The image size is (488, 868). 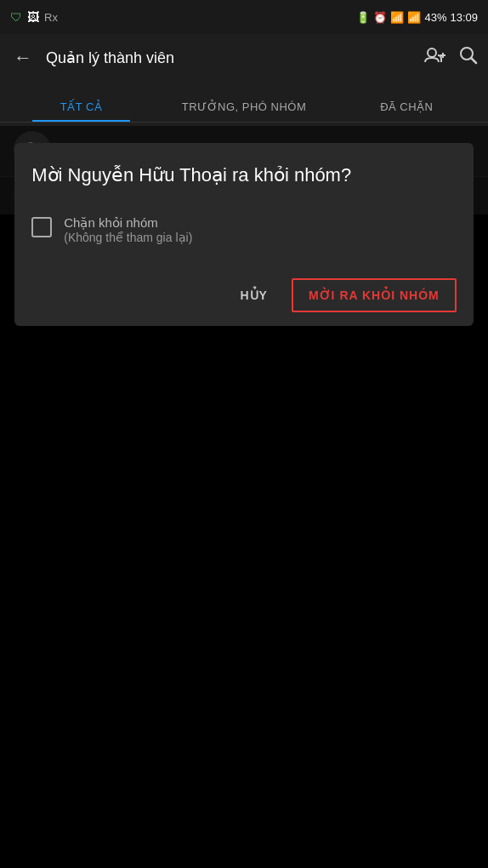 What do you see at coordinates (230, 58) in the screenshot?
I see `page-title: Quản lý thành viên` at bounding box center [230, 58].